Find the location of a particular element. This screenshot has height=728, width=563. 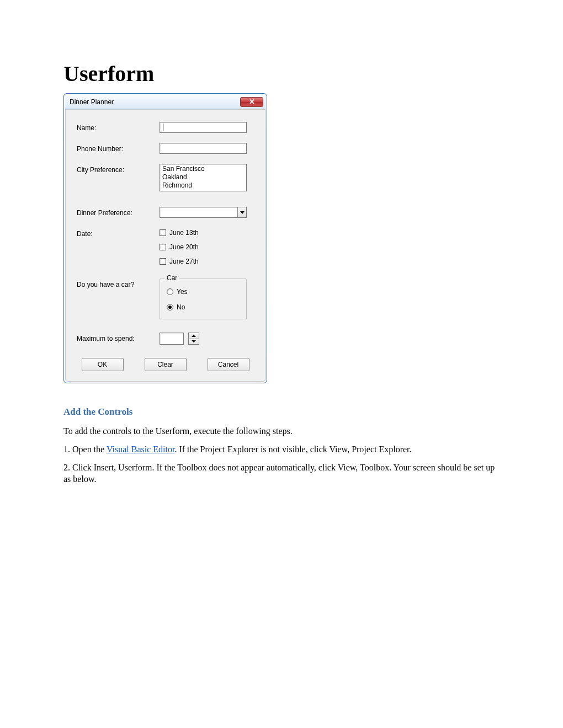

radio-label: No is located at coordinates (181, 307).